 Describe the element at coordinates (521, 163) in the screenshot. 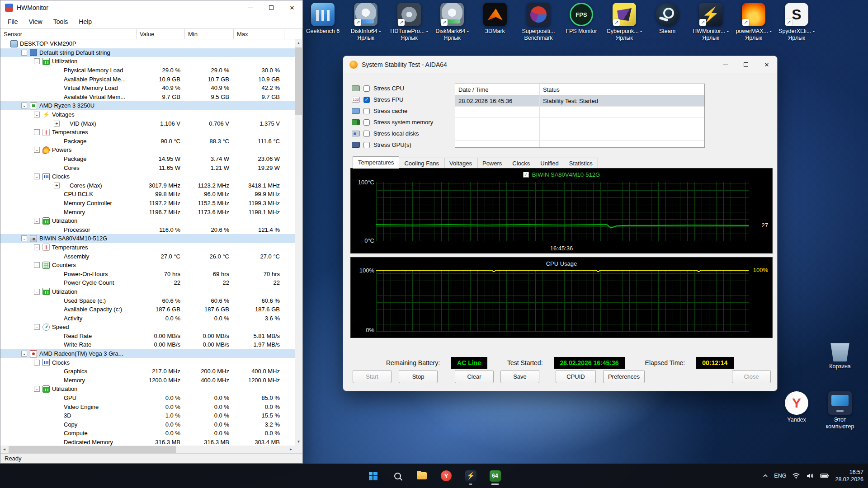

I see `tab-clocks: Clocks` at that location.